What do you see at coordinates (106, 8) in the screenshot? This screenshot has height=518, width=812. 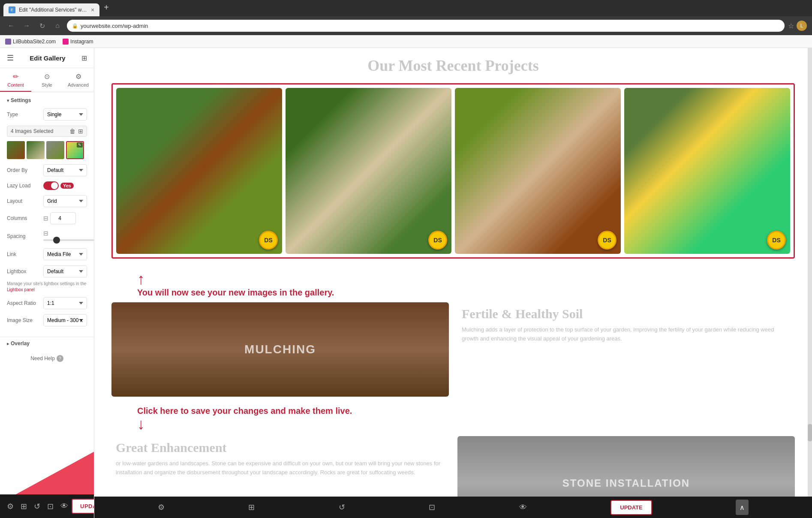 I see `new-tab-button: +` at bounding box center [106, 8].